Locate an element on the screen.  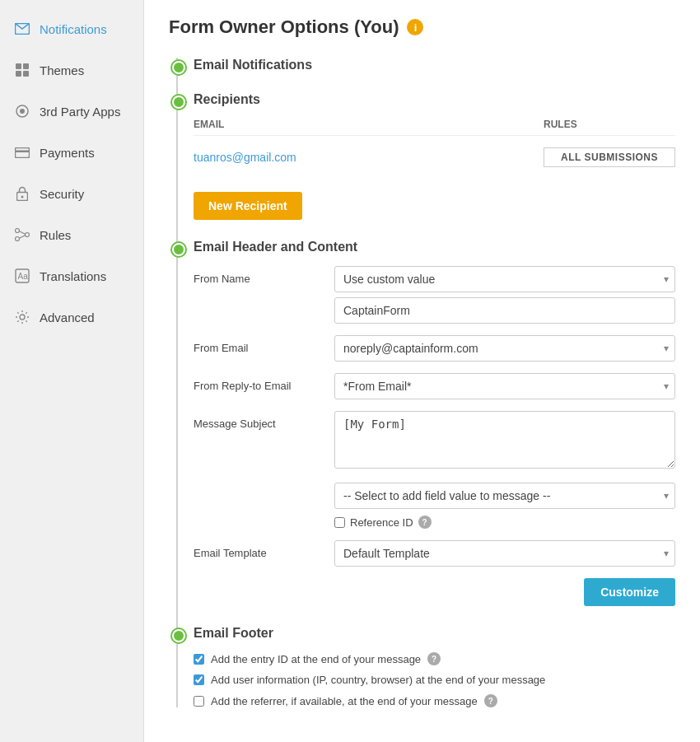
email-template-controls: Default Template ▾ is located at coordinates (505, 553).